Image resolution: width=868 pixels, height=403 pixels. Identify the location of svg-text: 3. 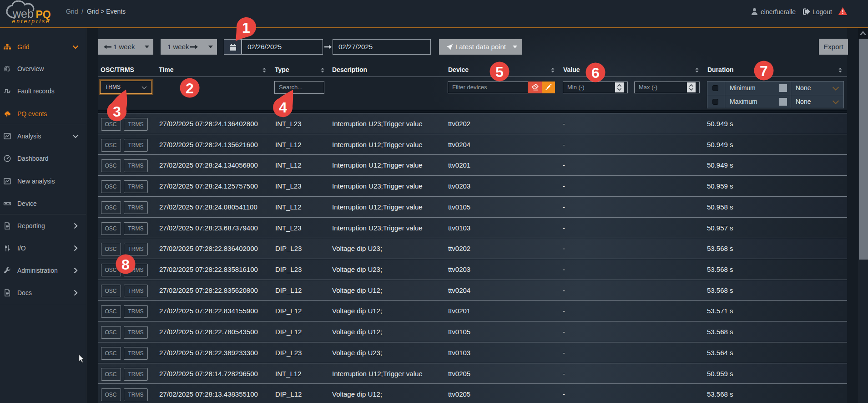
(117, 112).